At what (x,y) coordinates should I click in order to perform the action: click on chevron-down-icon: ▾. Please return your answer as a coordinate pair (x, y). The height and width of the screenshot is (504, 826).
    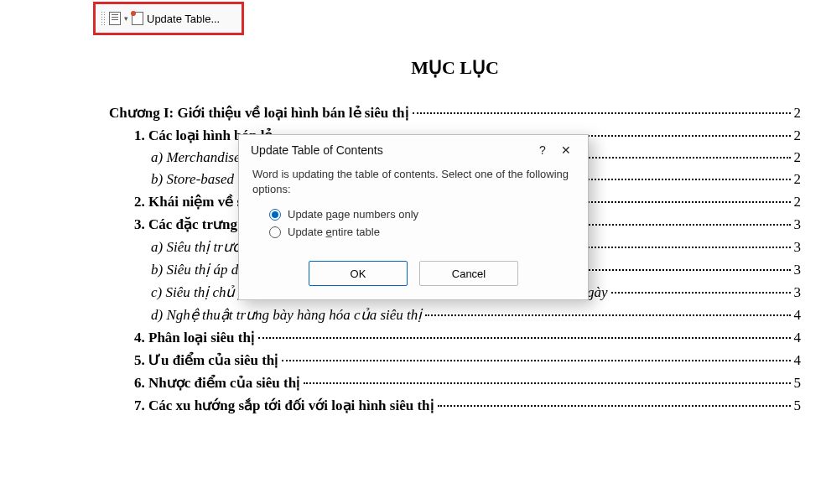
    Looking at the image, I should click on (126, 18).